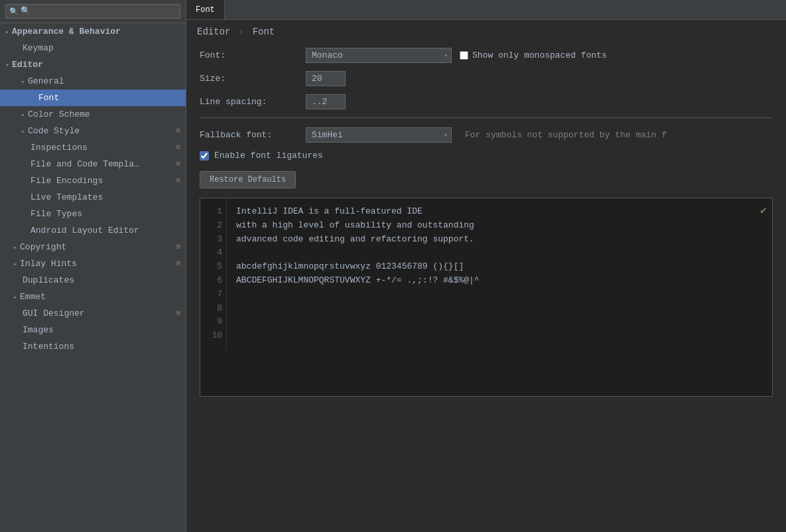 This screenshot has width=786, height=532. I want to click on fallback-font-label: Fallback font:, so click(253, 135).